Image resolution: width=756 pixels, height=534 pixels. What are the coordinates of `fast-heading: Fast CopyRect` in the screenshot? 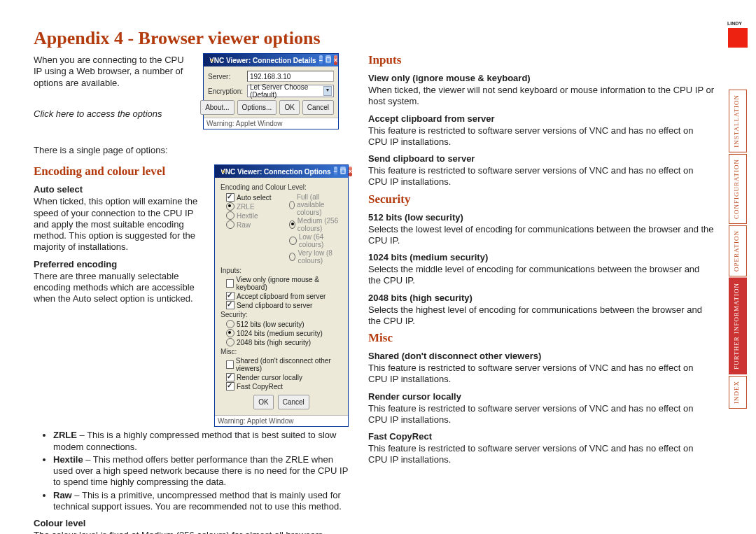 It's located at (541, 437).